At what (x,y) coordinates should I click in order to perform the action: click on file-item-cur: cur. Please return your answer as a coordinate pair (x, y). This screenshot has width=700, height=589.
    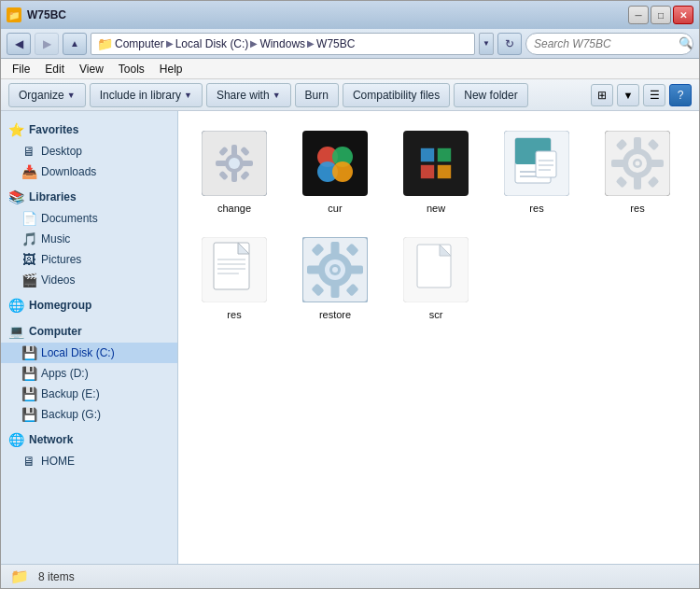
    Looking at the image, I should click on (335, 170).